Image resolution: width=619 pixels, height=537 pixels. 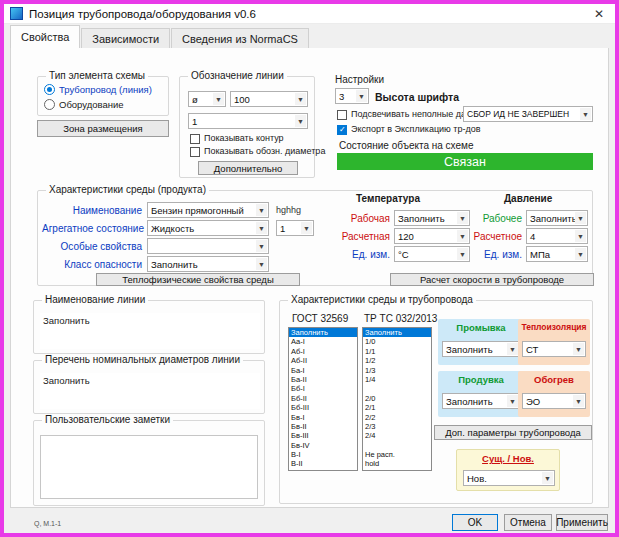 I want to click on show-diameter-checkbox, so click(x=195, y=152).